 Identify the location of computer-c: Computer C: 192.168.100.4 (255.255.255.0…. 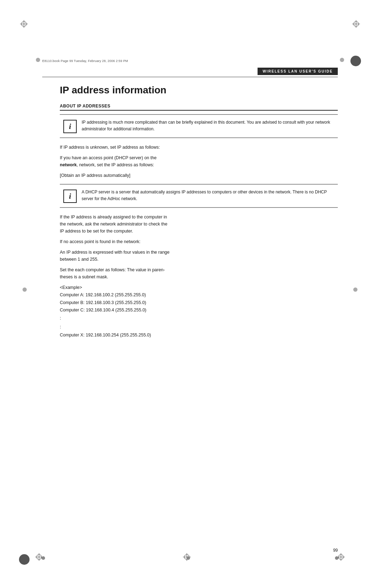
(199, 310).